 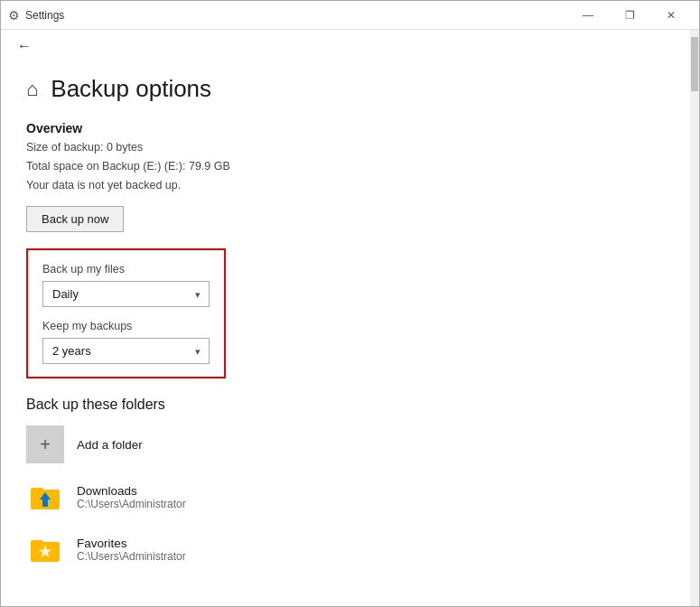 I want to click on downloads-icon-wrapper, so click(x=45, y=497).